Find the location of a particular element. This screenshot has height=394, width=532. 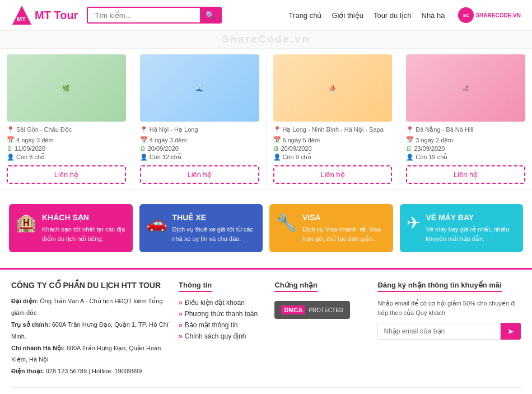

main-nav: Trang chủ Giới thiệu Tour du lịch Nhà hà… is located at coordinates (405, 15).